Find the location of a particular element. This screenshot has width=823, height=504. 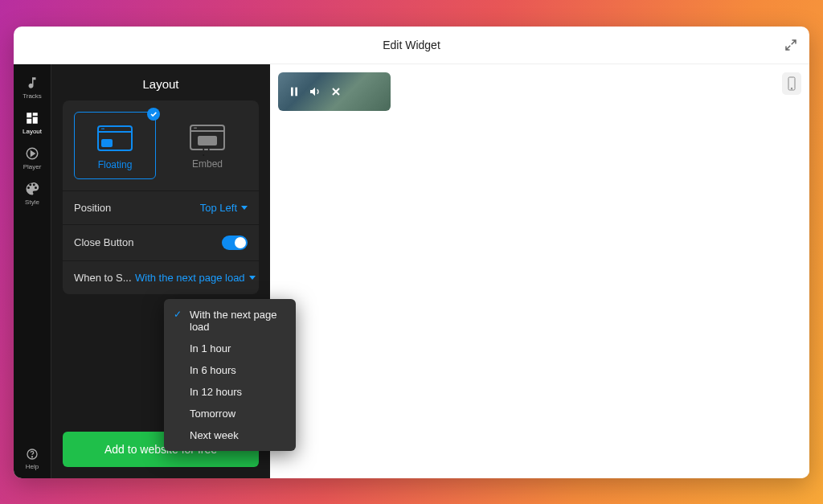

when-to-show-dropdown: With the next page load In 1 hour In 6 h… is located at coordinates (230, 375).